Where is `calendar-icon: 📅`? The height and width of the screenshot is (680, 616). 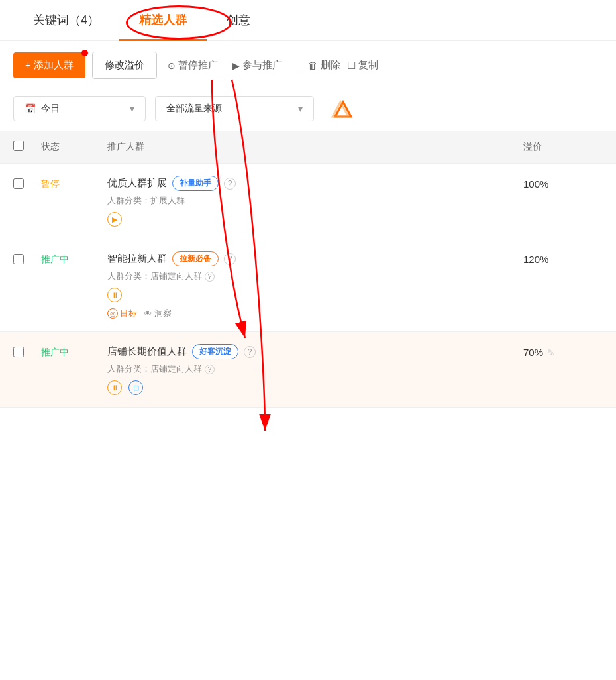
calendar-icon: 📅 is located at coordinates (30, 109).